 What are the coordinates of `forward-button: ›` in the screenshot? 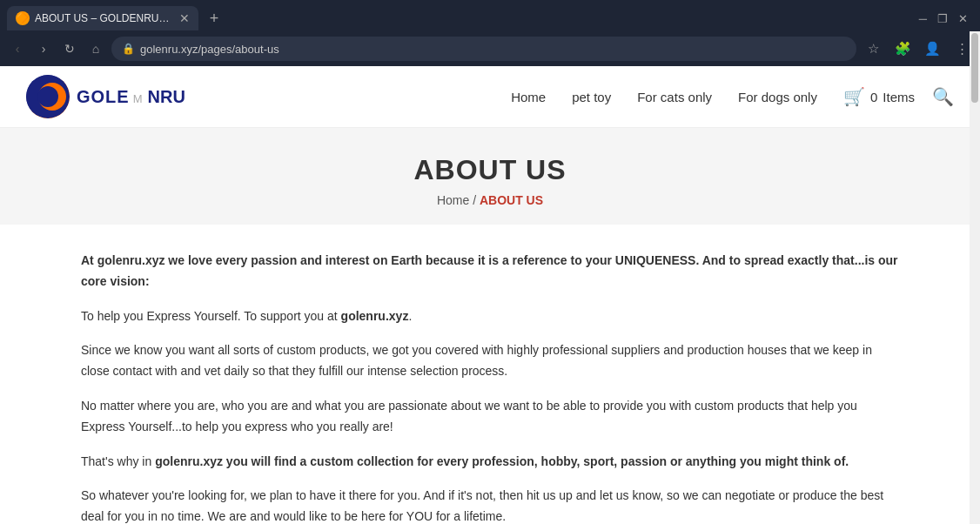 It's located at (44, 49).